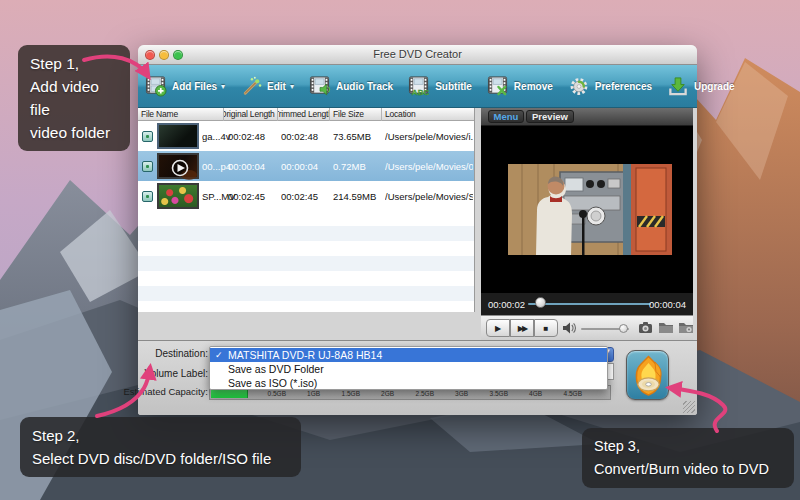  What do you see at coordinates (686, 328) in the screenshot?
I see `dvd-folder-icon` at bounding box center [686, 328].